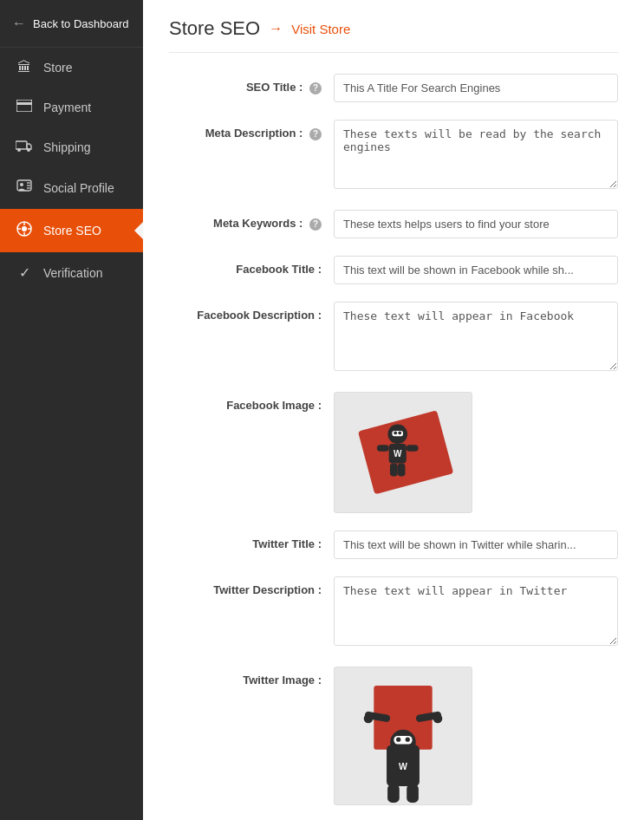 This screenshot has height=820, width=644. I want to click on facebook-description-textarea, so click(476, 336).